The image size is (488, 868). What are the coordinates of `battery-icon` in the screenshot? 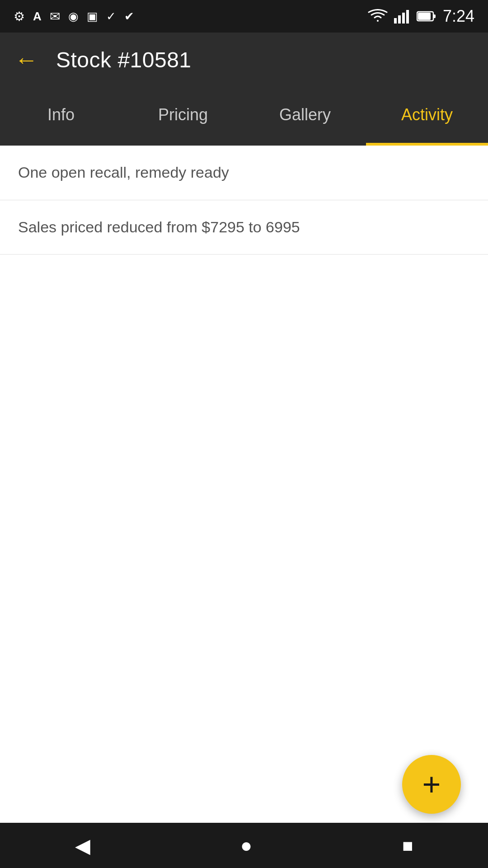 It's located at (427, 16).